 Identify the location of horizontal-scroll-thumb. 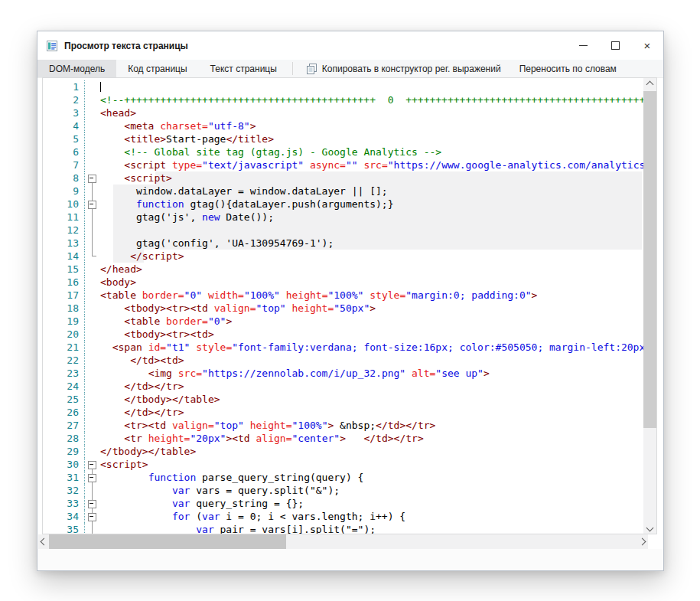
(168, 542).